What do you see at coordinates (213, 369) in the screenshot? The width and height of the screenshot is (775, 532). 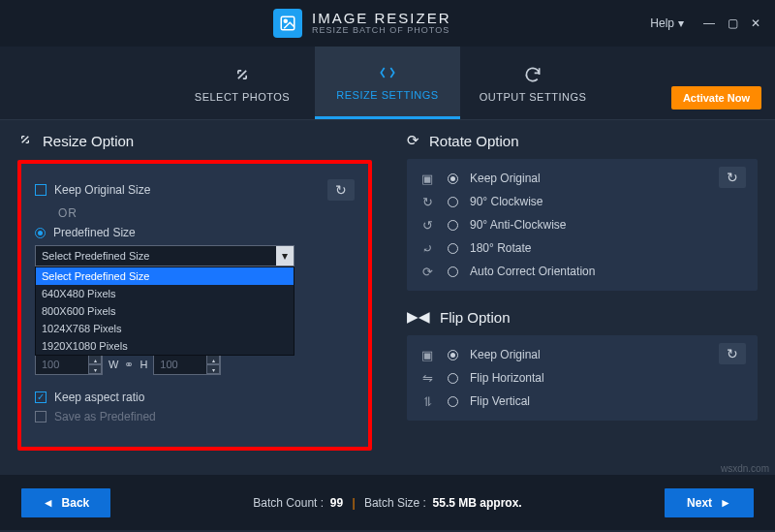 I see `height-step-down: ▾` at bounding box center [213, 369].